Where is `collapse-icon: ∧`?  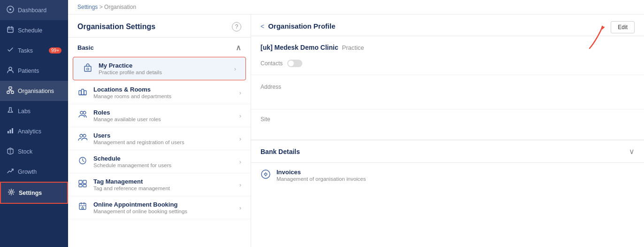
collapse-icon: ∧ is located at coordinates (238, 48).